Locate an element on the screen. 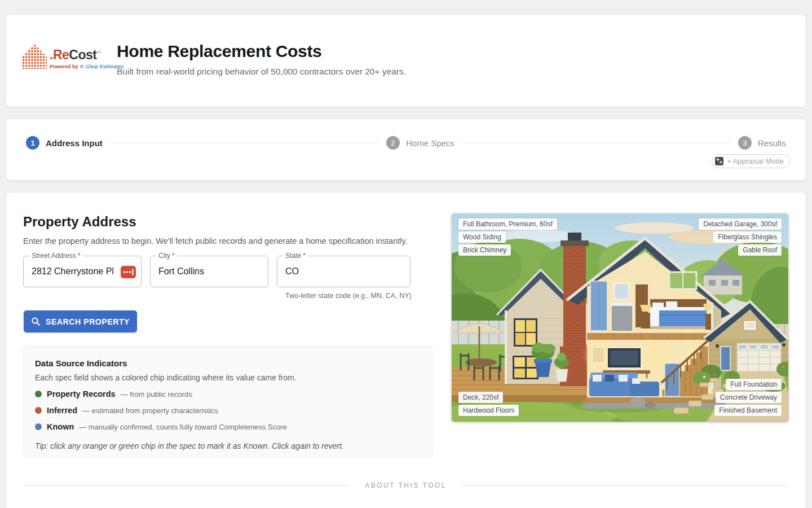  illustration-labels-top-left: Full Bathroom, Premium, 60sf Wood Siding… is located at coordinates (508, 237).